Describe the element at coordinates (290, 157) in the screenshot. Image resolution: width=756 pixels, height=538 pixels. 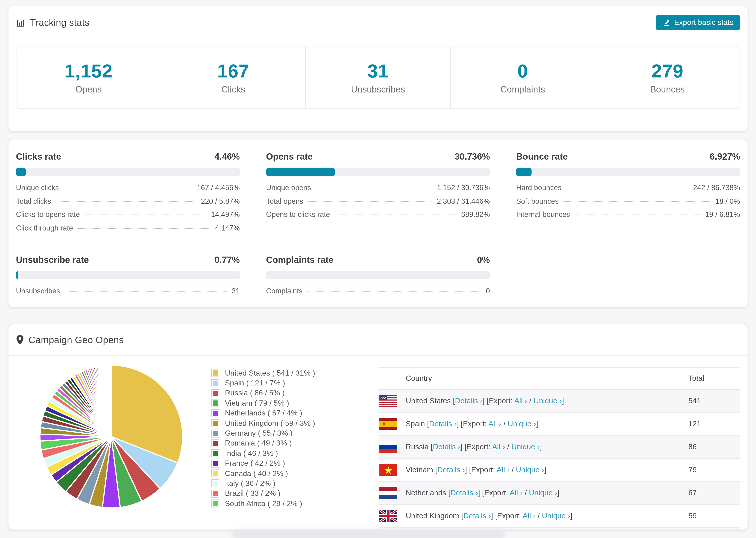
I see `rate-title: Opens rate` at that location.